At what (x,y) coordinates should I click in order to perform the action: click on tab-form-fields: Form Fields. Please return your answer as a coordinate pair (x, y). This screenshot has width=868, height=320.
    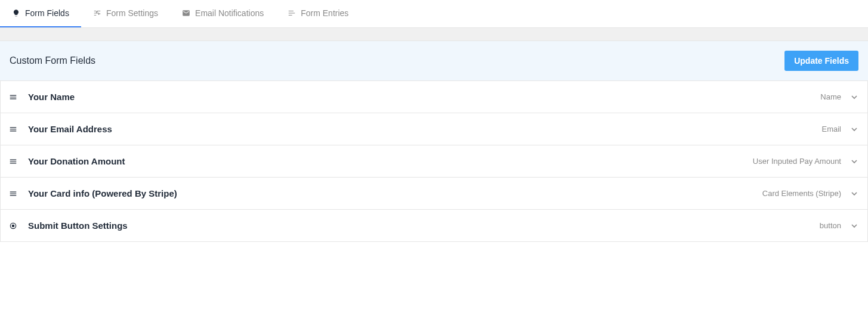
    Looking at the image, I should click on (41, 14).